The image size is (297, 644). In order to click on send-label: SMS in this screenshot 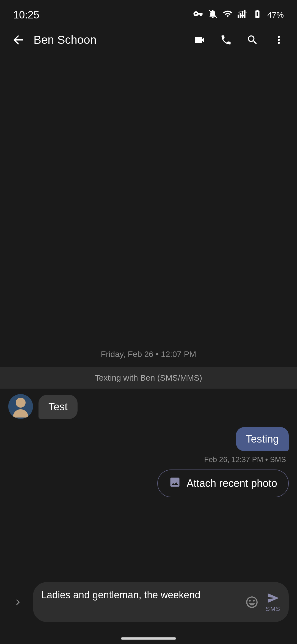, I will do `click(273, 609)`.